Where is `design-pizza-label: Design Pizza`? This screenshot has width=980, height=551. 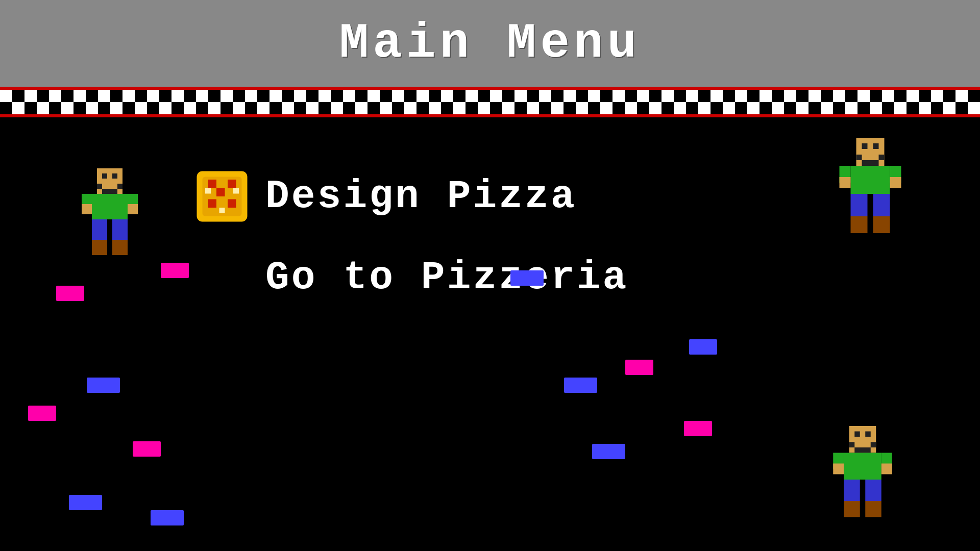
design-pizza-label: Design Pizza is located at coordinates (421, 196).